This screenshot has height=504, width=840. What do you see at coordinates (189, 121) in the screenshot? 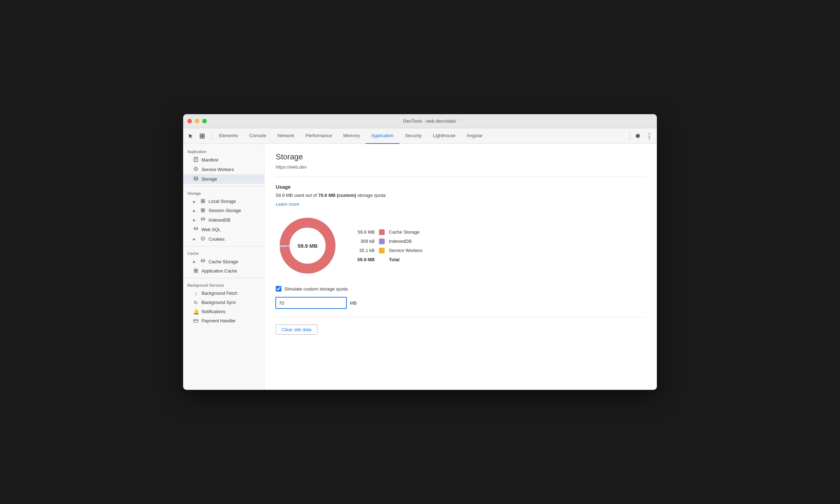
I see `close-button` at bounding box center [189, 121].